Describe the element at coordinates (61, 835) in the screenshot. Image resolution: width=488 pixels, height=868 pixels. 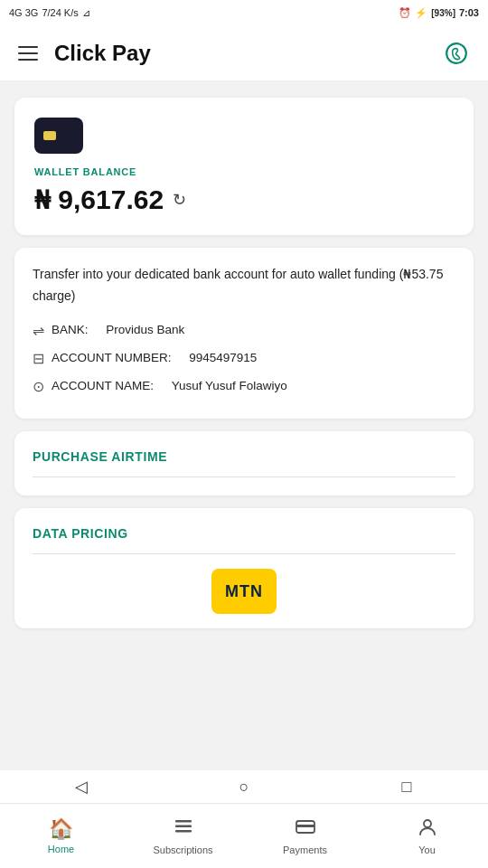
I see `nav-home: 🏠 Home` at that location.